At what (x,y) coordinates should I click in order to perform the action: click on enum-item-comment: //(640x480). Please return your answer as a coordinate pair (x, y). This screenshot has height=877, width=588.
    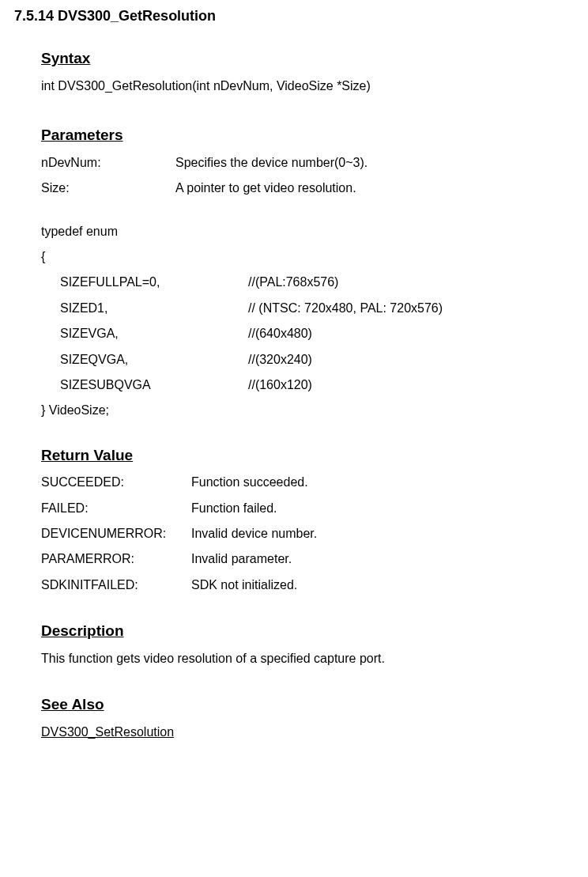
    Looking at the image, I should click on (418, 334).